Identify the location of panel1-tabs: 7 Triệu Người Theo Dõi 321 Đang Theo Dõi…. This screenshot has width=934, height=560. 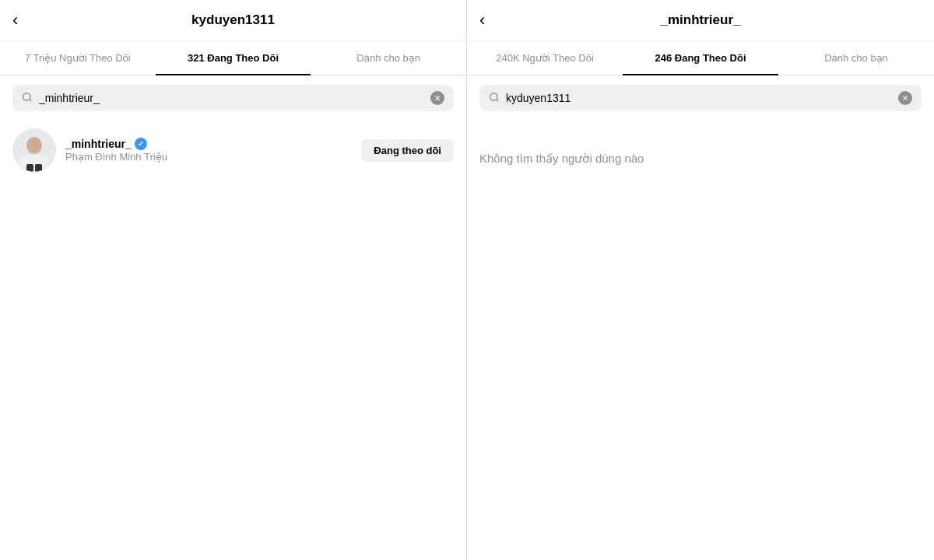
(234, 58).